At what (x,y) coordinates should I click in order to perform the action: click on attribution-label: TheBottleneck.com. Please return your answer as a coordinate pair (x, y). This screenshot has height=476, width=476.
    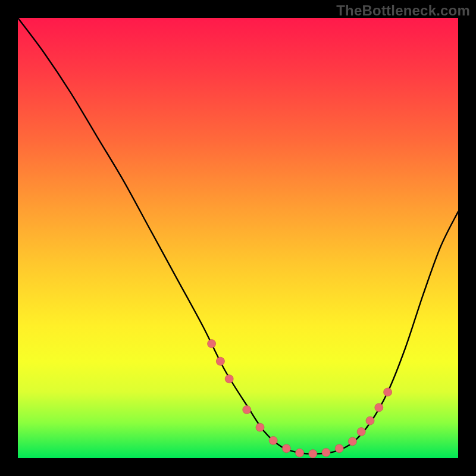
    Looking at the image, I should click on (403, 11).